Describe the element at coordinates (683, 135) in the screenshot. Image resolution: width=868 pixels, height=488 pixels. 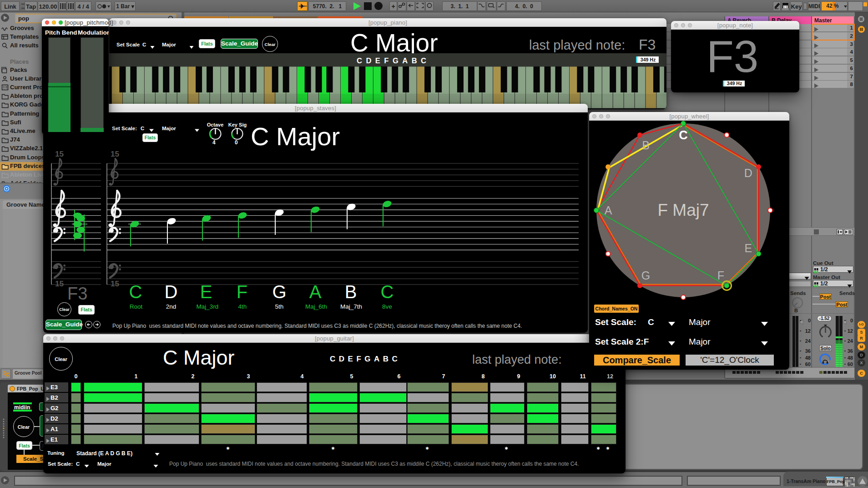
I see `svg-text: C` at that location.